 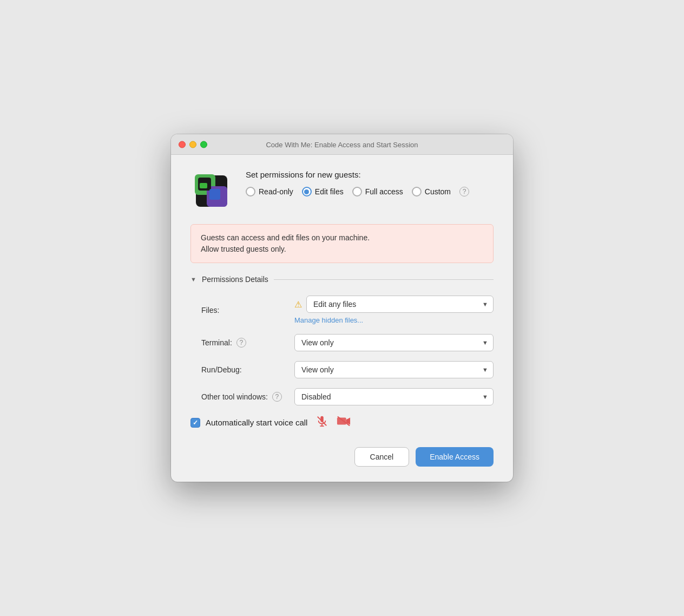 What do you see at coordinates (323, 192) in the screenshot?
I see `radio-edit-files: Edit files` at bounding box center [323, 192].